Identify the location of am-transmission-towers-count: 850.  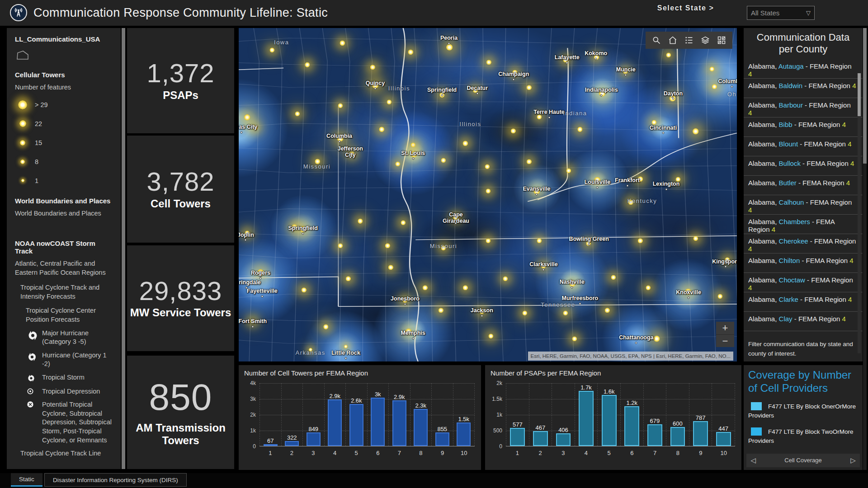
(181, 397).